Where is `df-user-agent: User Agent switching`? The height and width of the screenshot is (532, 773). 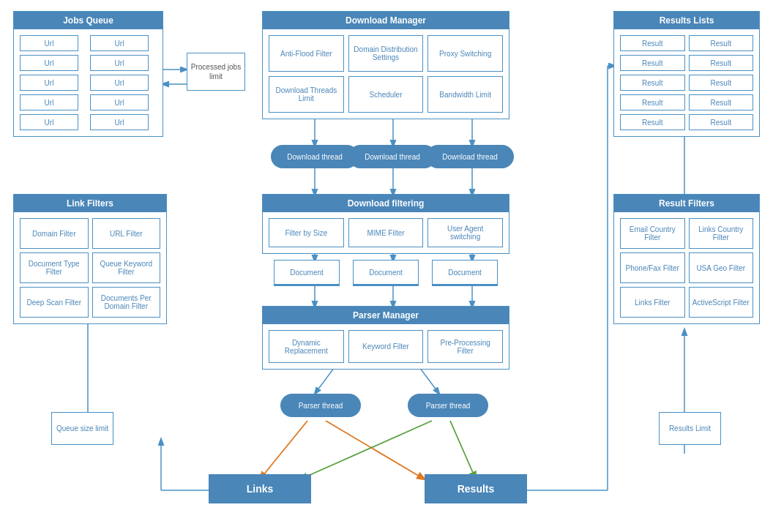 df-user-agent: User Agent switching is located at coordinates (466, 233).